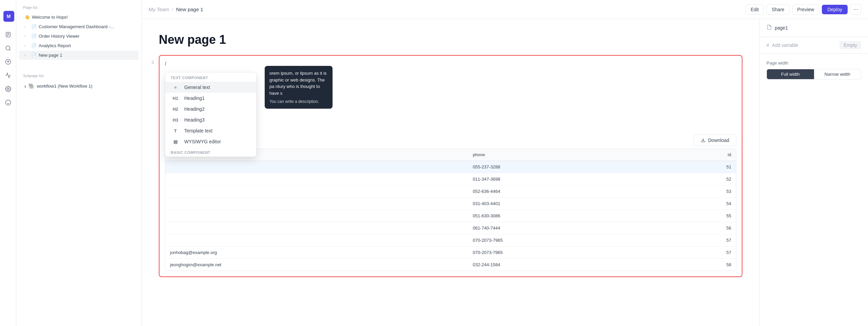  I want to click on sidebar-item-analytics: › 📄 Analytics Report, so click(79, 46).